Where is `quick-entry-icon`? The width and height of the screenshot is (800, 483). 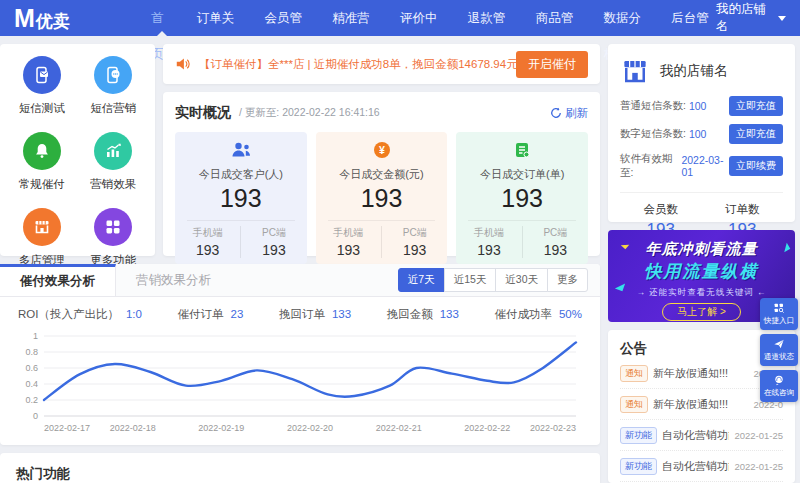 quick-entry-icon is located at coordinates (779, 308).